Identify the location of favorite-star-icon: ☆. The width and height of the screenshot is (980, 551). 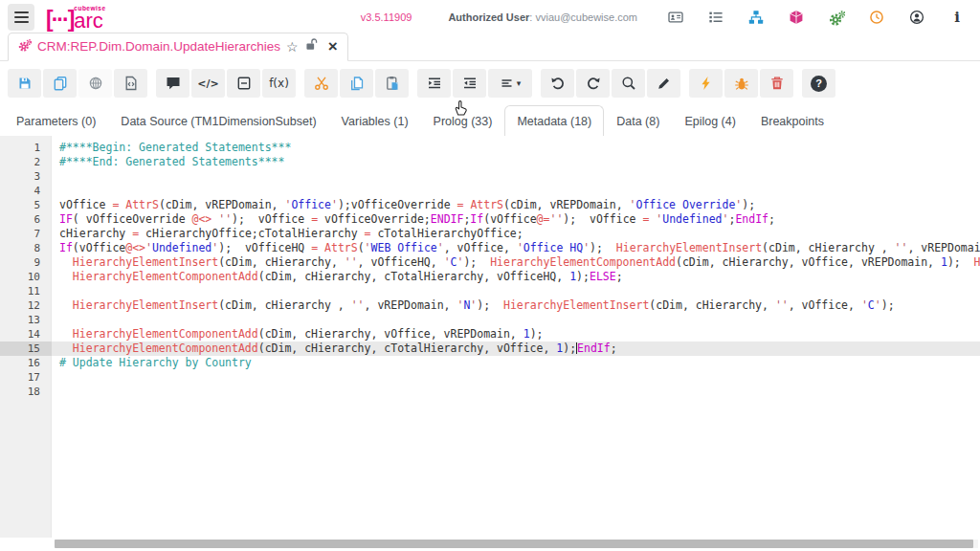
(293, 47).